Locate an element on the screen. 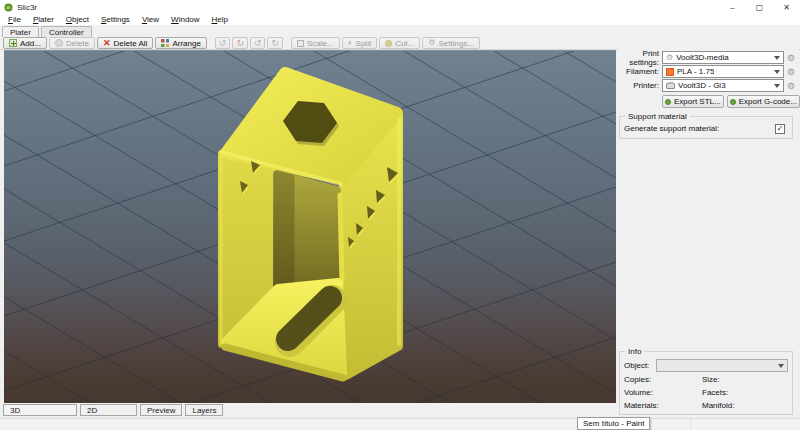  minimize-button: – is located at coordinates (732, 7).